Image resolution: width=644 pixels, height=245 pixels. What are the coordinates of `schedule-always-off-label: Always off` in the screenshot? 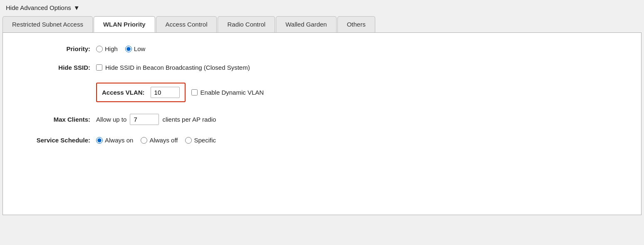 It's located at (163, 140).